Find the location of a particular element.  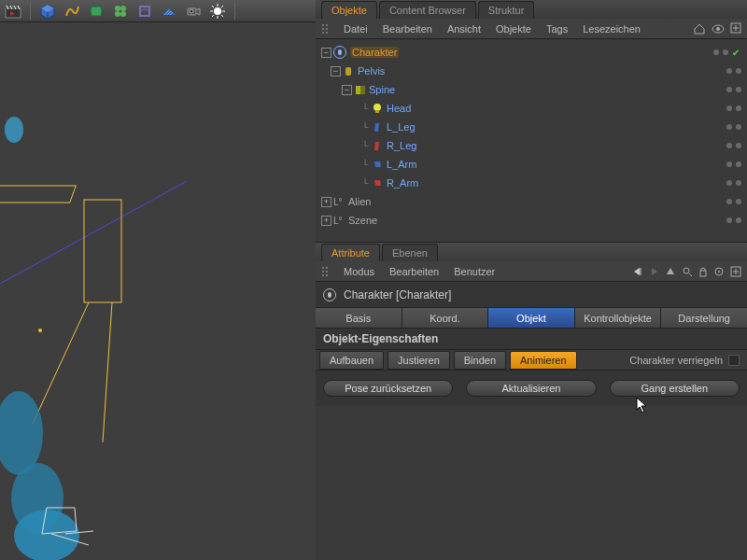

menu-bearbeiten: Bearbeiten is located at coordinates (407, 29).